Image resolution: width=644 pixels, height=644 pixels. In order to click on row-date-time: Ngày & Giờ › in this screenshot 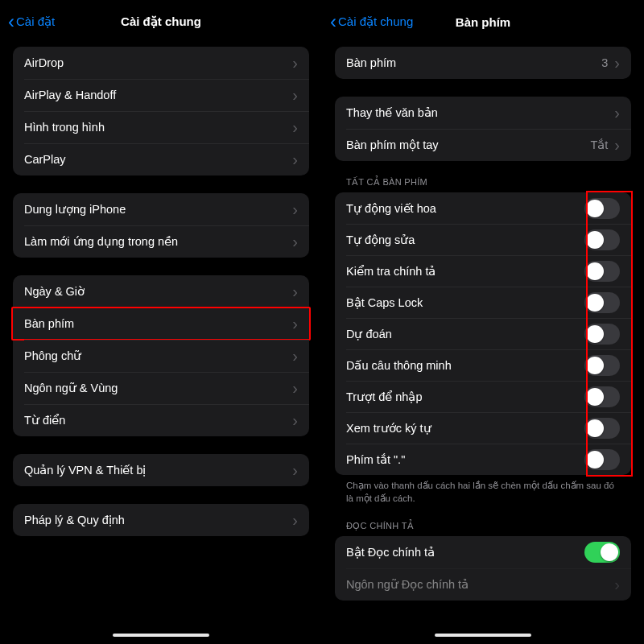, I will do `click(161, 291)`.